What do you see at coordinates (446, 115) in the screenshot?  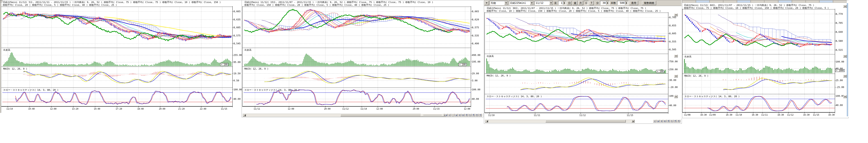 I see `tool-button-1: ◢` at bounding box center [446, 115].